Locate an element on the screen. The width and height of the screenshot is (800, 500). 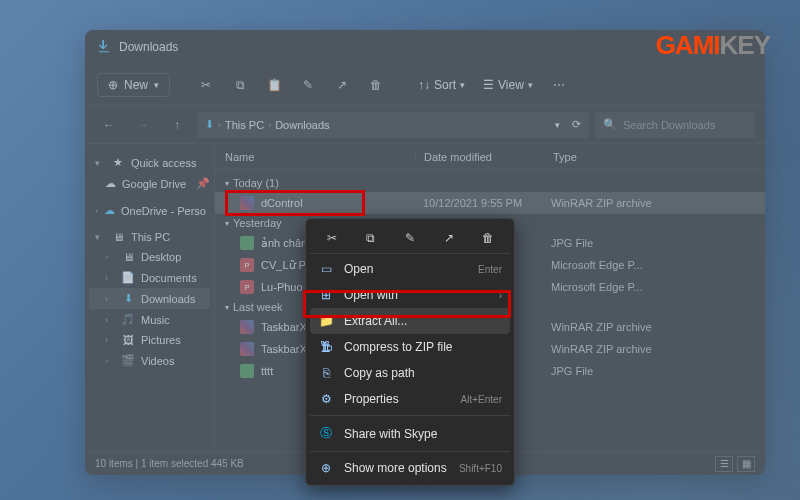
path-icon: ⎘ is located at coordinates (326, 373).